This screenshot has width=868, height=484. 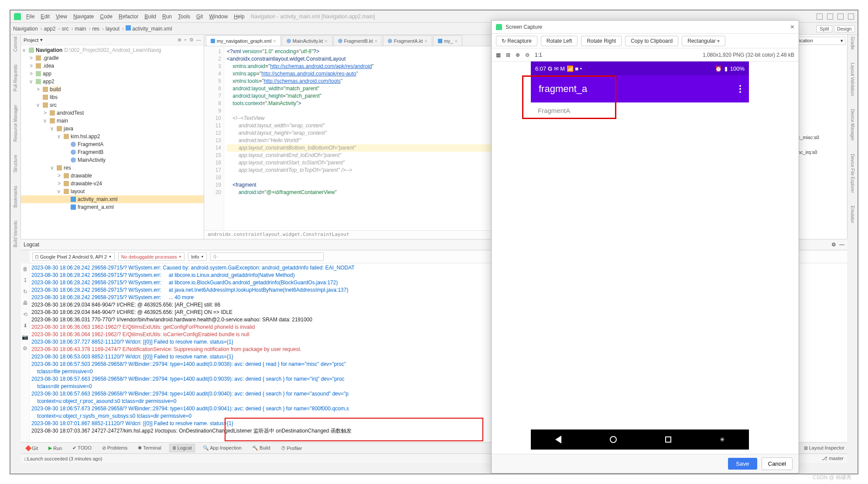 I want to click on wrap-icon: ↻, so click(x=25, y=292).